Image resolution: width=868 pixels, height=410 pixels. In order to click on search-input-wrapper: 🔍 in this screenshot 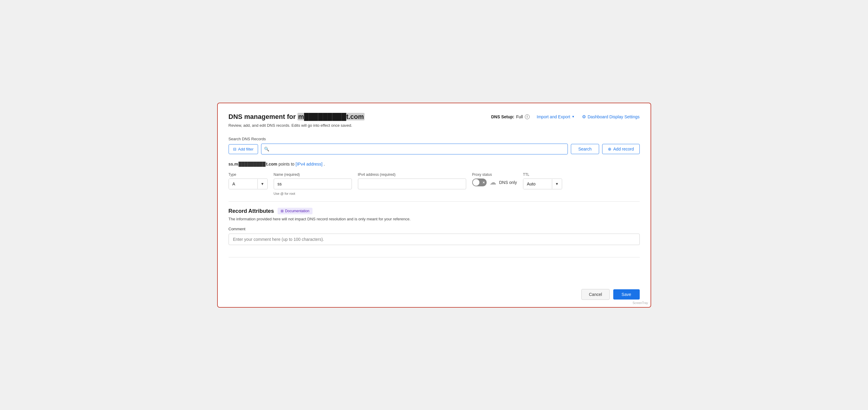, I will do `click(414, 149)`.